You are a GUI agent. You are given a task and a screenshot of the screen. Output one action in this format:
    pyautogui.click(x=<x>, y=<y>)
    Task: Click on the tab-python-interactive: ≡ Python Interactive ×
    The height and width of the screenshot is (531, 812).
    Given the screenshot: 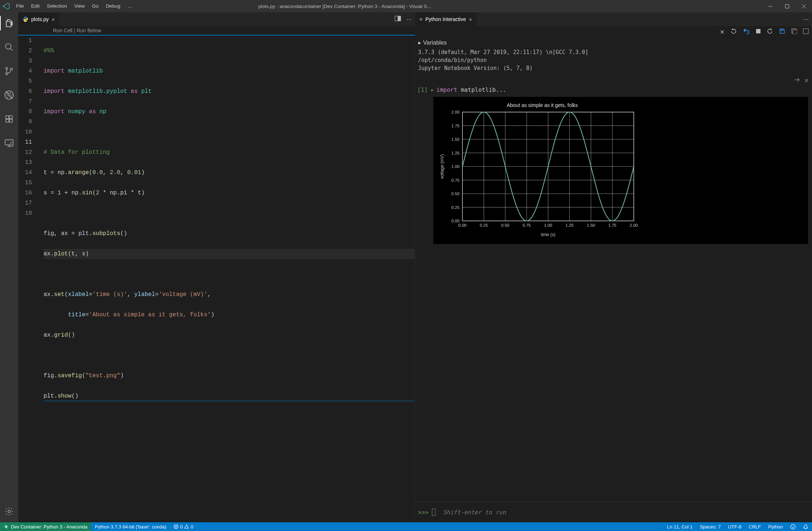 What is the action you would take?
    pyautogui.click(x=446, y=19)
    